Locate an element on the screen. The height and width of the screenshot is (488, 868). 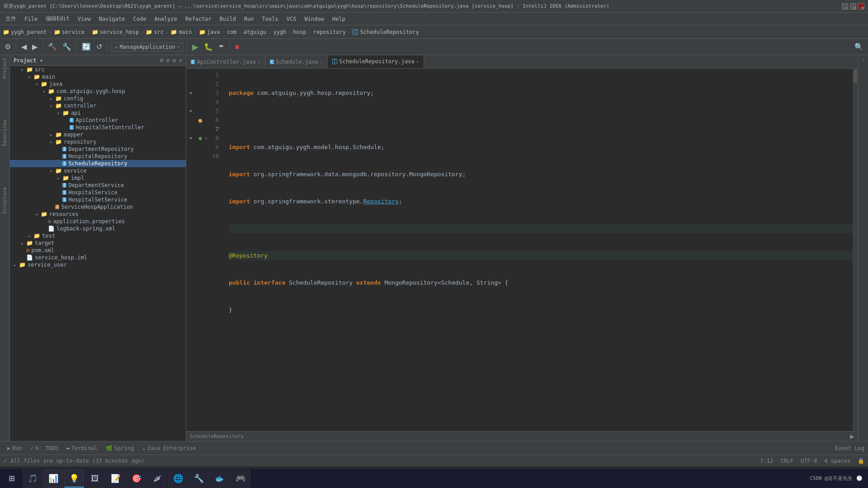
bc-service: 📁 service is located at coordinates (70, 32).